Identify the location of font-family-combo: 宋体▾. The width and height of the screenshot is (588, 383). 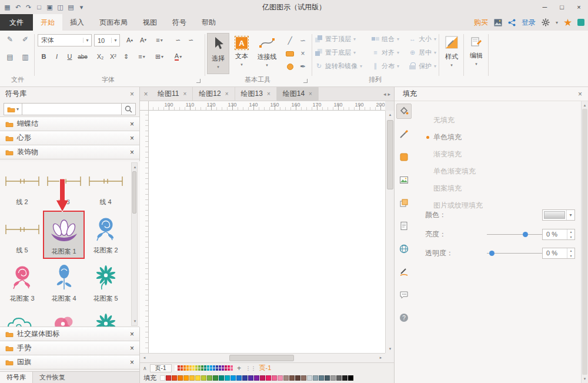
(65, 40).